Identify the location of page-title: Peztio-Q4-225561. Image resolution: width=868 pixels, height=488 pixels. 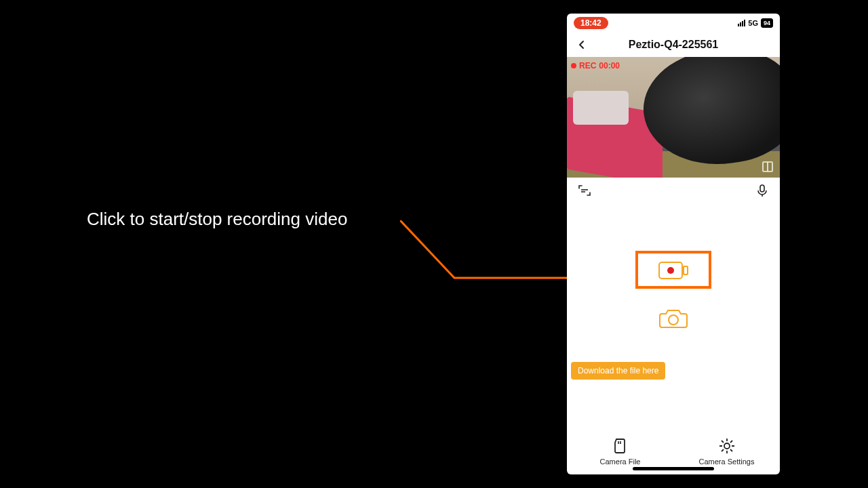
(674, 45).